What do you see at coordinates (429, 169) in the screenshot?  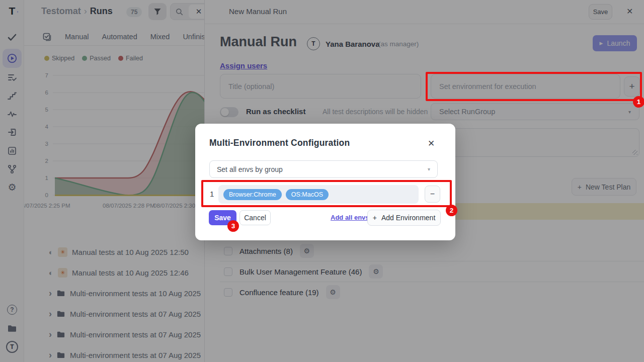 I see `chevron-down-icon: ▾` at bounding box center [429, 169].